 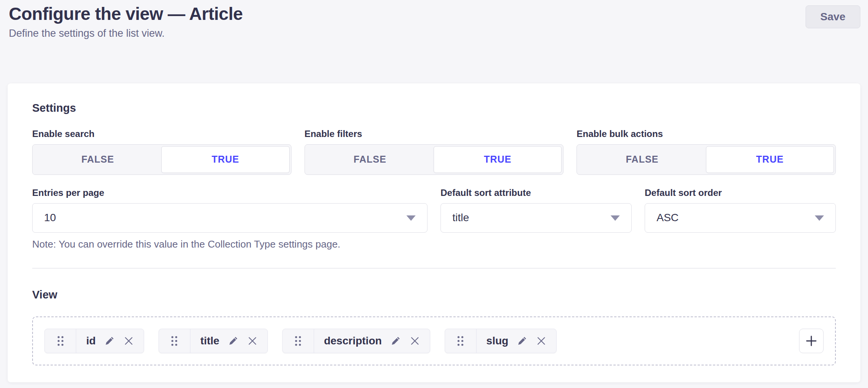 What do you see at coordinates (536, 218) in the screenshot?
I see `default-sort-attribute-select: title` at bounding box center [536, 218].